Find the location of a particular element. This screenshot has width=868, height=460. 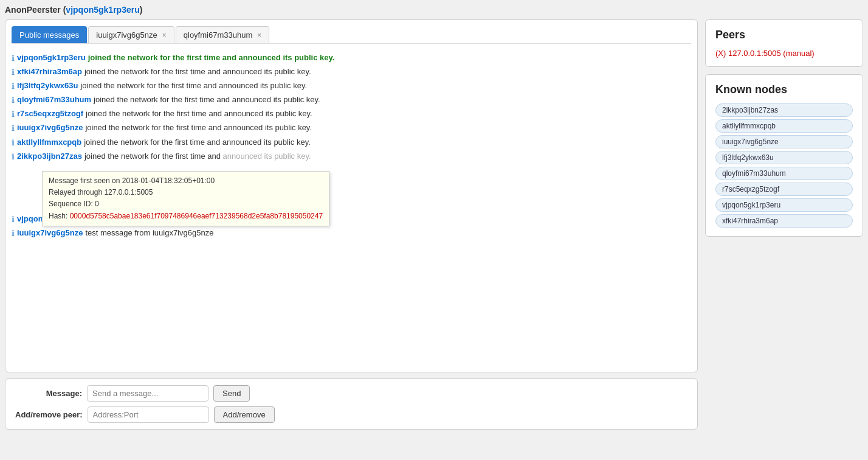

tab-iuuigx7: iuuigx7ivg6g5nze × is located at coordinates (131, 35).